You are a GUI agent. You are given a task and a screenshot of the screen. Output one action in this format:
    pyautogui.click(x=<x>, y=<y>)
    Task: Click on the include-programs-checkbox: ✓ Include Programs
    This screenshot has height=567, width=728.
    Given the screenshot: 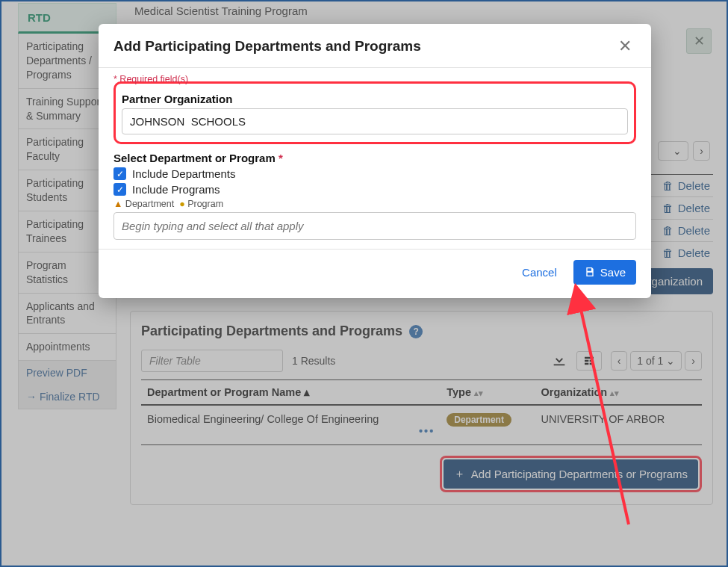 What is the action you would take?
    pyautogui.click(x=375, y=190)
    